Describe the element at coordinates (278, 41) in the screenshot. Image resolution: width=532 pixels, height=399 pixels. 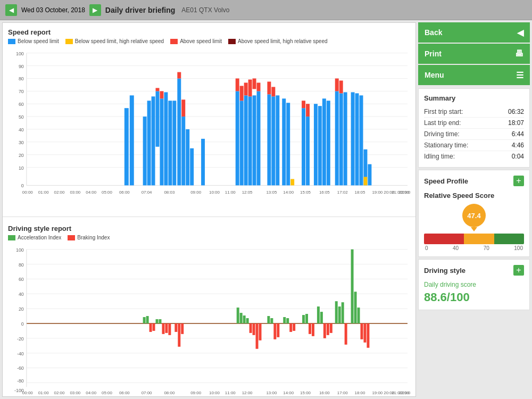
I see `legend-above-high: Above speed limit, high relative speed` at that location.